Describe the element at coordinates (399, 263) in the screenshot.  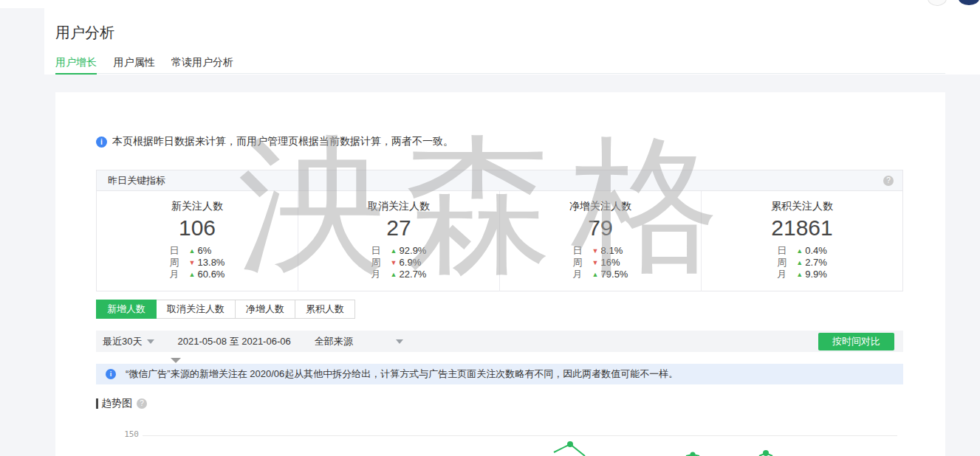
I see `metric-stats: 日▲92.9% 周▼6.9% 月▲22.7%` at that location.